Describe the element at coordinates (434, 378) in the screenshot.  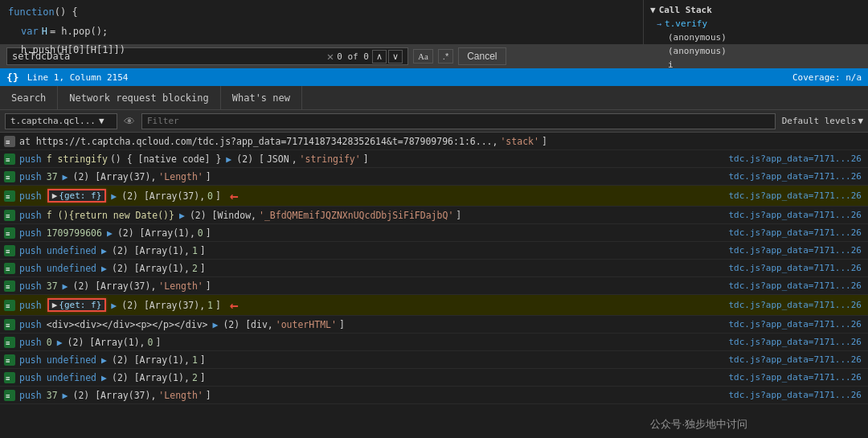
I see `log-row-13: ≡ push undefined ▶ (2) [Array(1), 2 ] td…` at that location.